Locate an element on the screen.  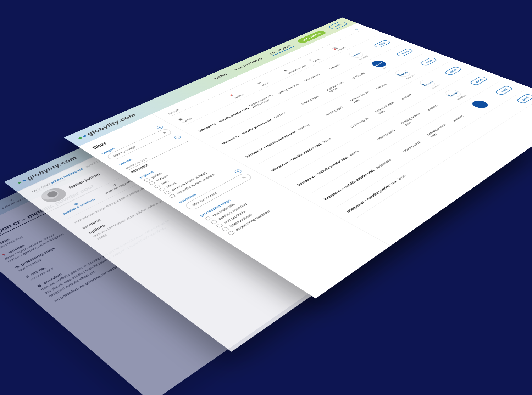
row-usage is located at coordinates (438, 154).